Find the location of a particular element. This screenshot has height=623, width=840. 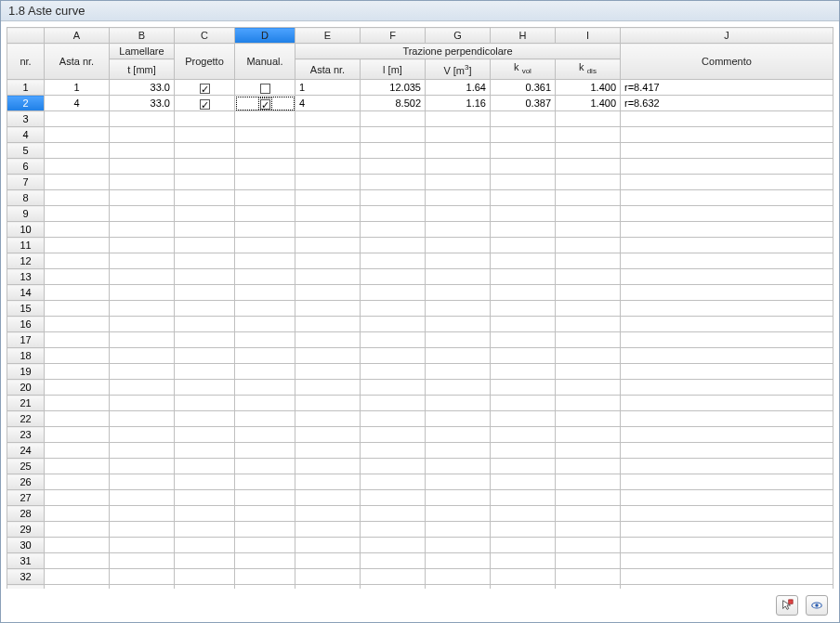

table-row: 10 is located at coordinates (420, 230).